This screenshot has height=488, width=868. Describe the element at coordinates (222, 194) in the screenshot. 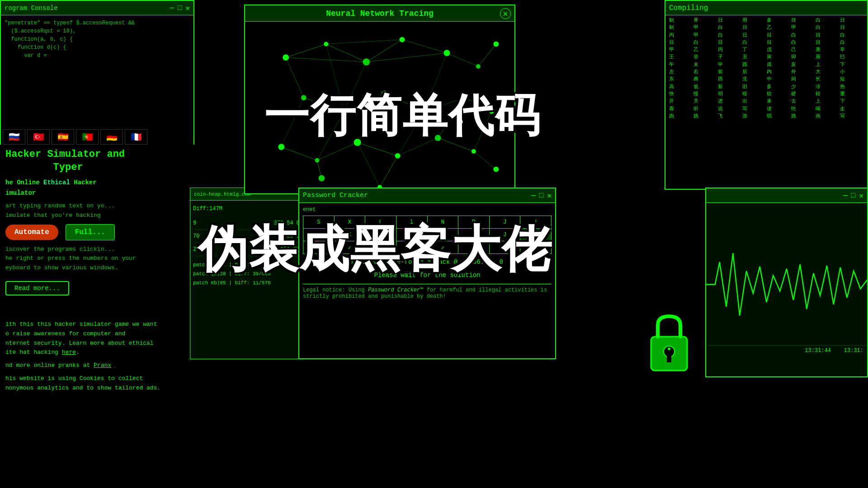

I see `coin-url-text: coin-heap.htmlg.com` at that location.